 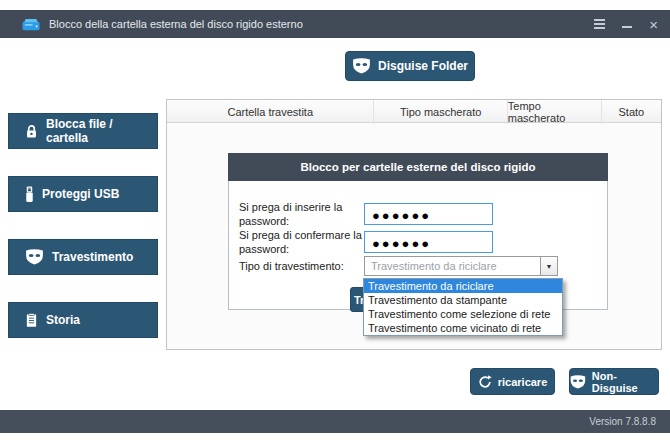 I want to click on column-header-type: Tipo mascherato, so click(x=440, y=112).